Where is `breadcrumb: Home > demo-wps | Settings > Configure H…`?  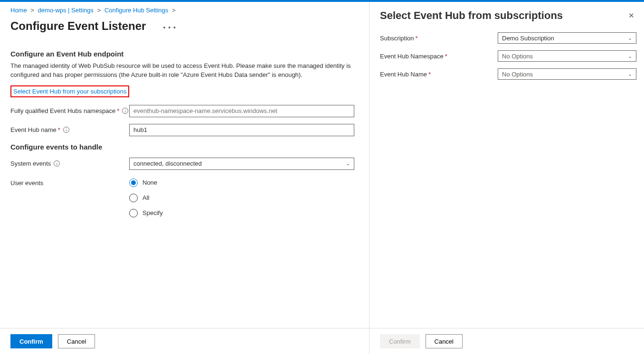
breadcrumb: Home > demo-wps | Settings > Configure H… is located at coordinates (184, 9).